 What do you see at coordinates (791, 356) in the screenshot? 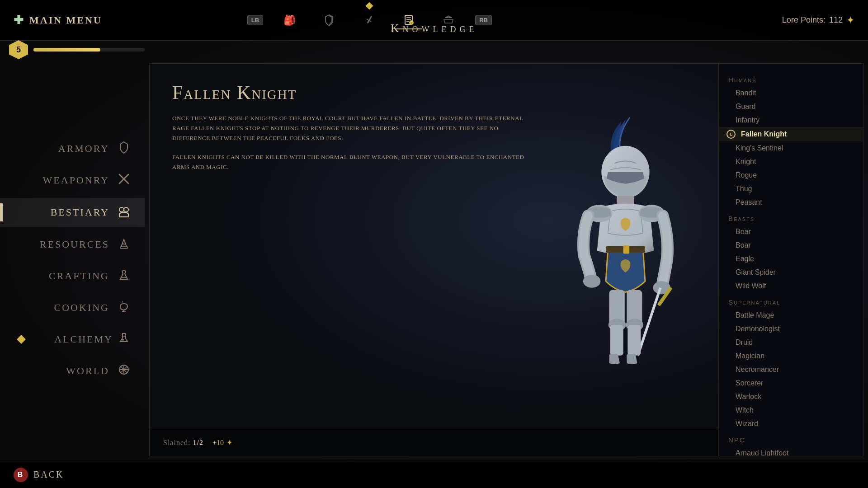
I see `list-entry-magician: Magician` at bounding box center [791, 356].